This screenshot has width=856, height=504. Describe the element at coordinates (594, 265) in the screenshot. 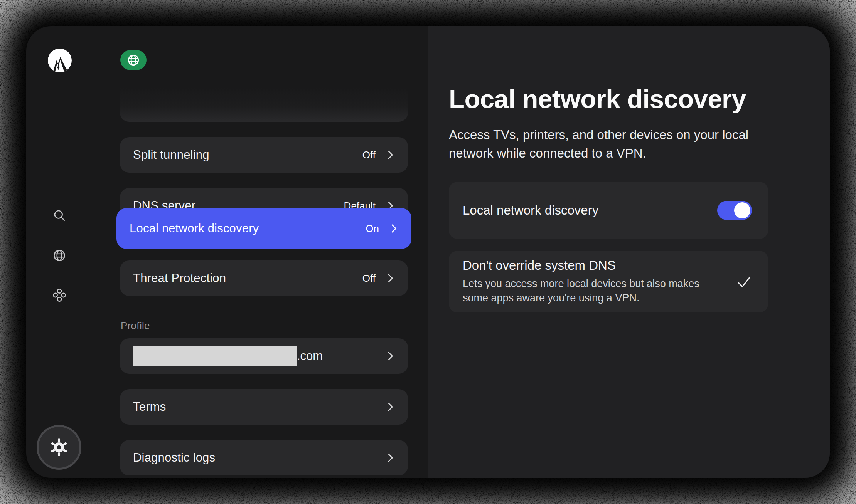

I see `option-title: Don't override system DNS` at that location.